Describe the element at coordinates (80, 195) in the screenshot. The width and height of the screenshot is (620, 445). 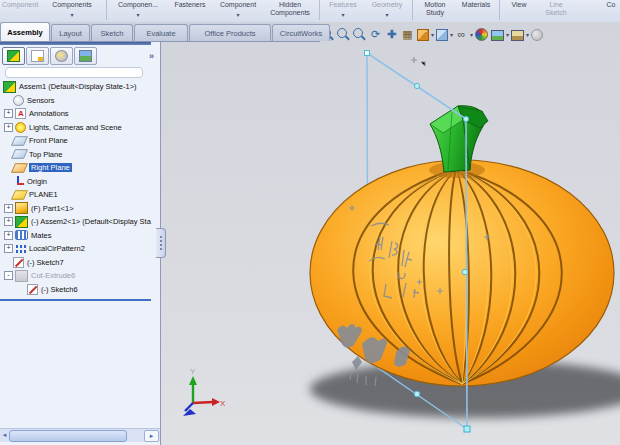
I see `tree-item-plane1: PLANE1` at that location.